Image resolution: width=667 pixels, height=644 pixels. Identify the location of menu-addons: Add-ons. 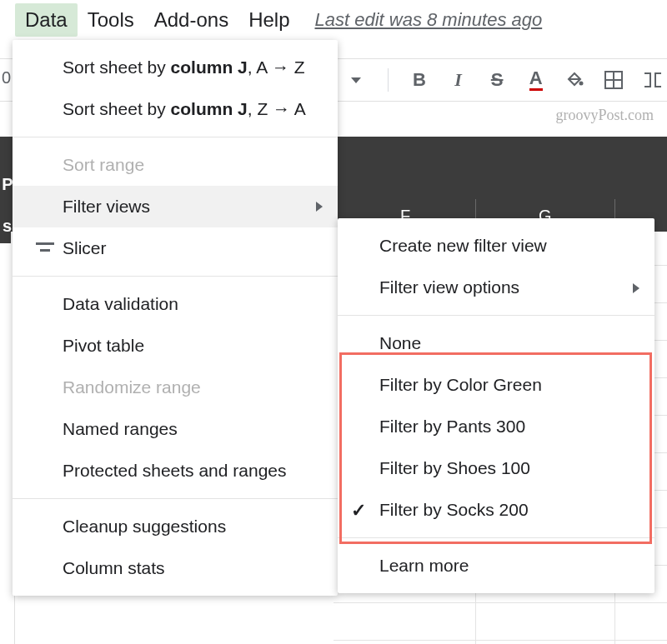
(192, 20).